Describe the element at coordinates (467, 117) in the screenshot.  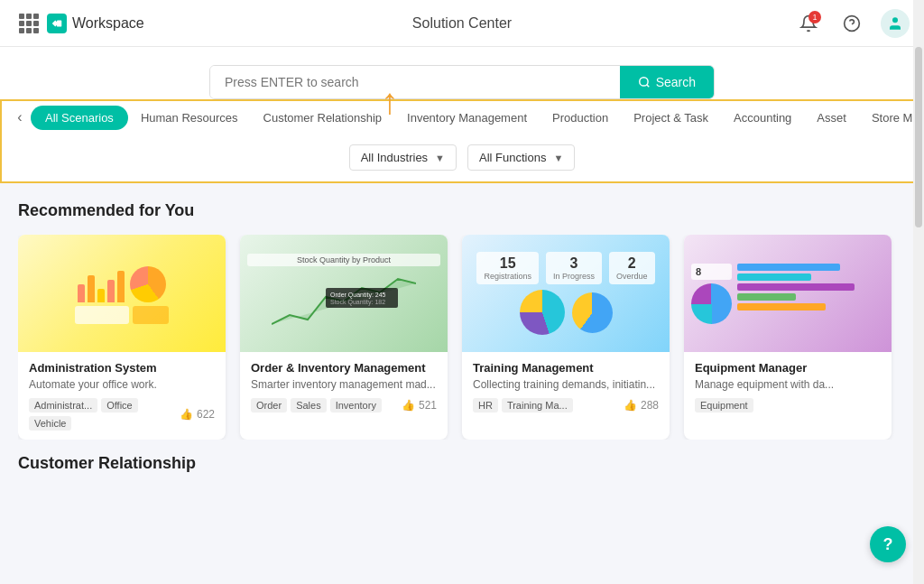
I see `tab-inventory-management: Inventory Management` at that location.